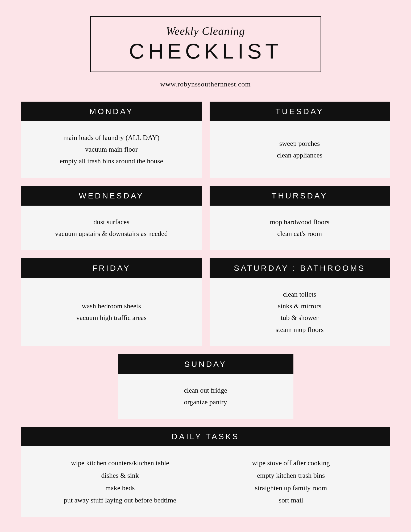 The image size is (411, 532). Describe the element at coordinates (205, 302) in the screenshot. I see `row-3: FRIDAY wash bedroom sheetsvacuum high tr…` at that location.